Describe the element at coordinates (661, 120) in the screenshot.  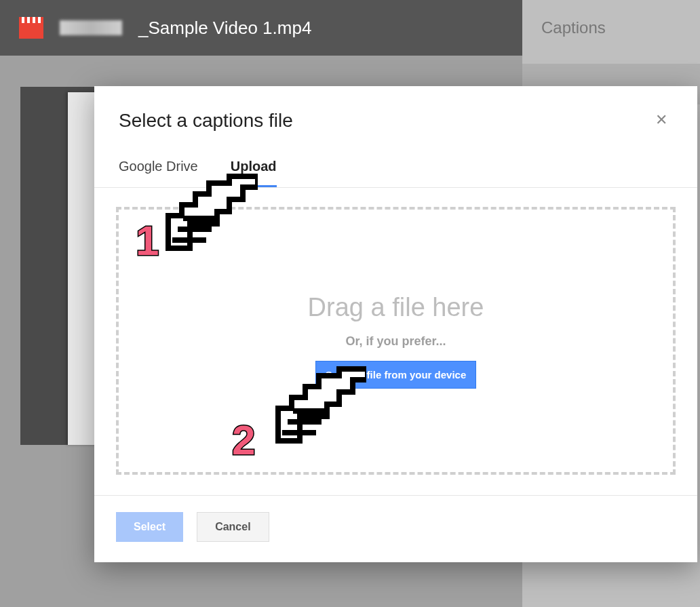
I see `close-icon: ✕` at that location.